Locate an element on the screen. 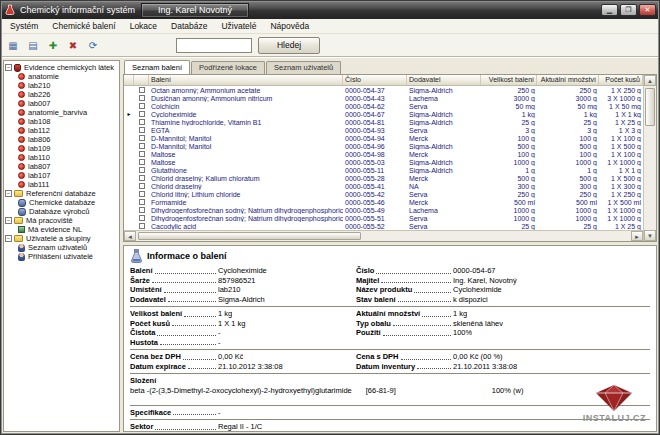 Image resolution: width=660 pixels, height=435 pixels. tree-node-lab110: lab110 is located at coordinates (62, 158).